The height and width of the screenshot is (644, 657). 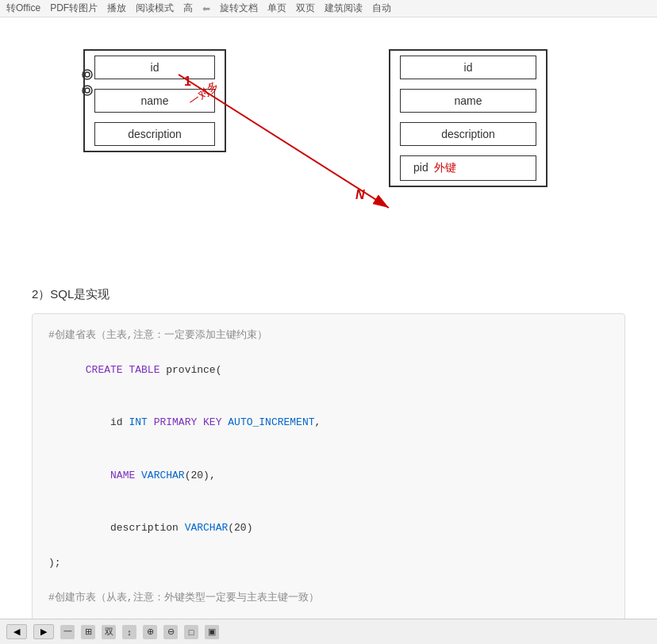 I want to click on code-province-close: );, so click(x=328, y=563).